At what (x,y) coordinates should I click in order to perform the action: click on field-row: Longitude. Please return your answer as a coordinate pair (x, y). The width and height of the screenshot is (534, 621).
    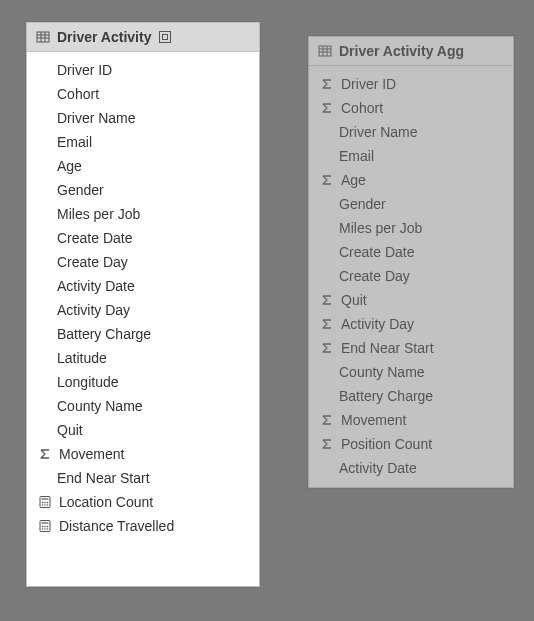
    Looking at the image, I should click on (143, 382).